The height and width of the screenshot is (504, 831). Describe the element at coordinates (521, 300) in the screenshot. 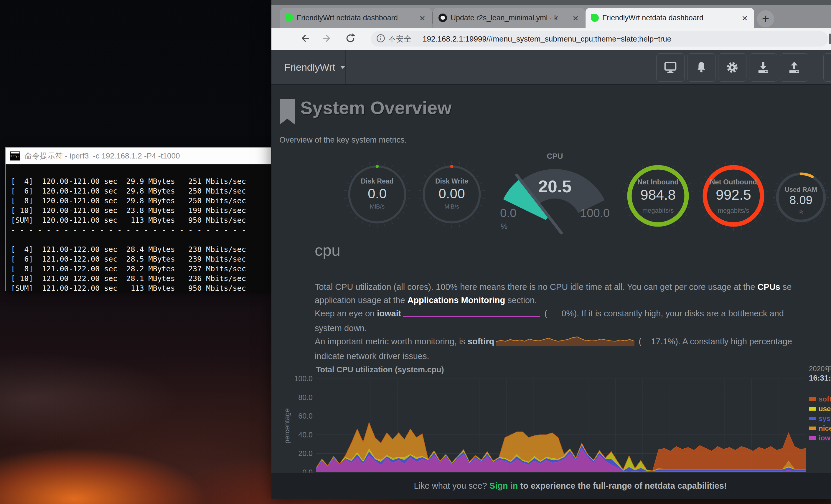

I see `text: section.` at that location.